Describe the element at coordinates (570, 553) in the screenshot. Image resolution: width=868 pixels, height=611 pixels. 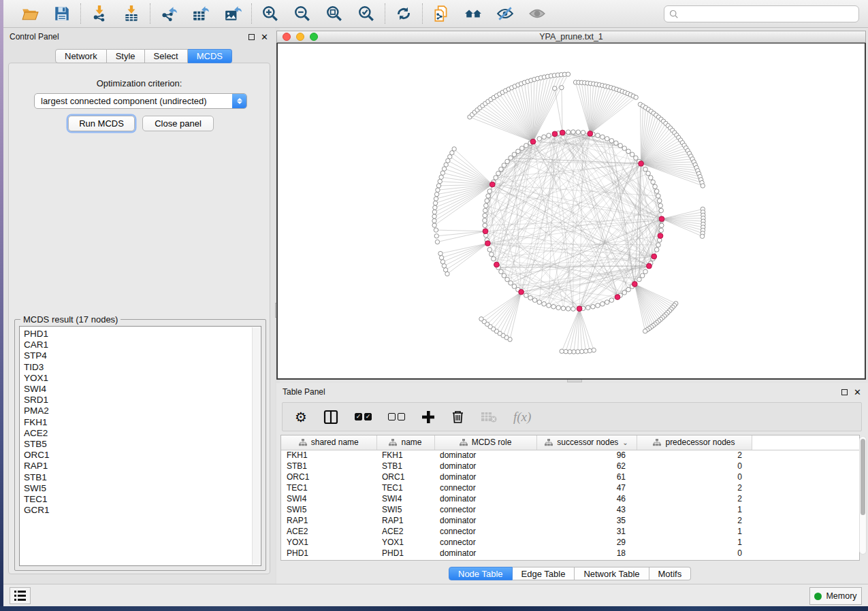
I see `table-row: PHD1PHD1dominator180` at that location.